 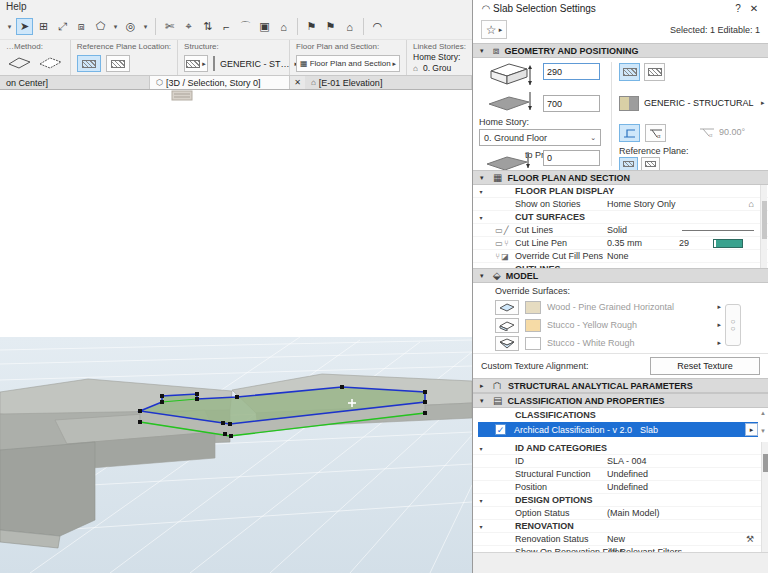 I want to click on edge-vertical-button, so click(x=630, y=133).